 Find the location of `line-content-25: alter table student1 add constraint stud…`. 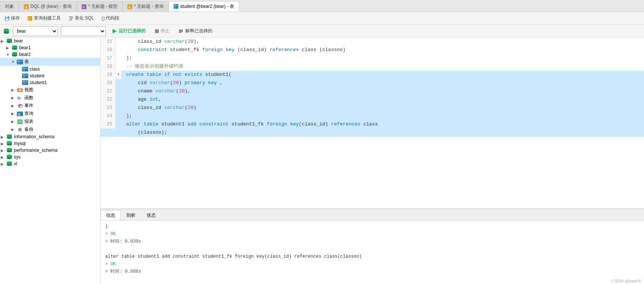

line-content-25: alter table student1 add constraint stud… is located at coordinates (383, 124).